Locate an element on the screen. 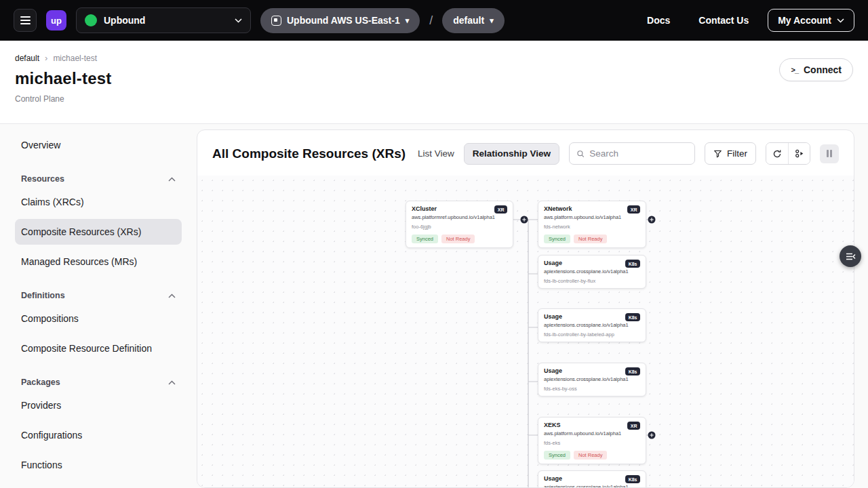 This screenshot has width=868, height=488. legend-icon is located at coordinates (850, 256).